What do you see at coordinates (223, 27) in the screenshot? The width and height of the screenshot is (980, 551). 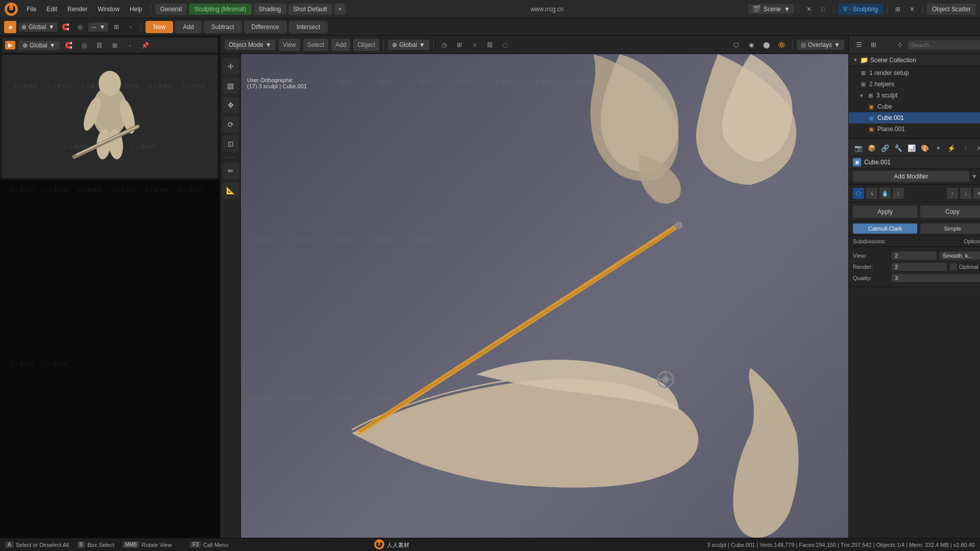 I see `subtract-button: Subtract` at bounding box center [223, 27].